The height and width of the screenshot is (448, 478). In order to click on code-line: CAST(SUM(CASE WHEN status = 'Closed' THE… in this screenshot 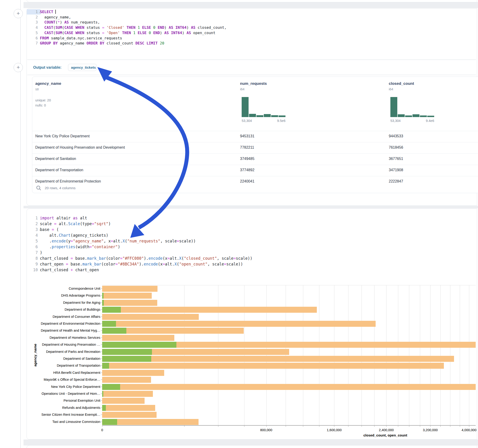, I will do `click(259, 27)`.